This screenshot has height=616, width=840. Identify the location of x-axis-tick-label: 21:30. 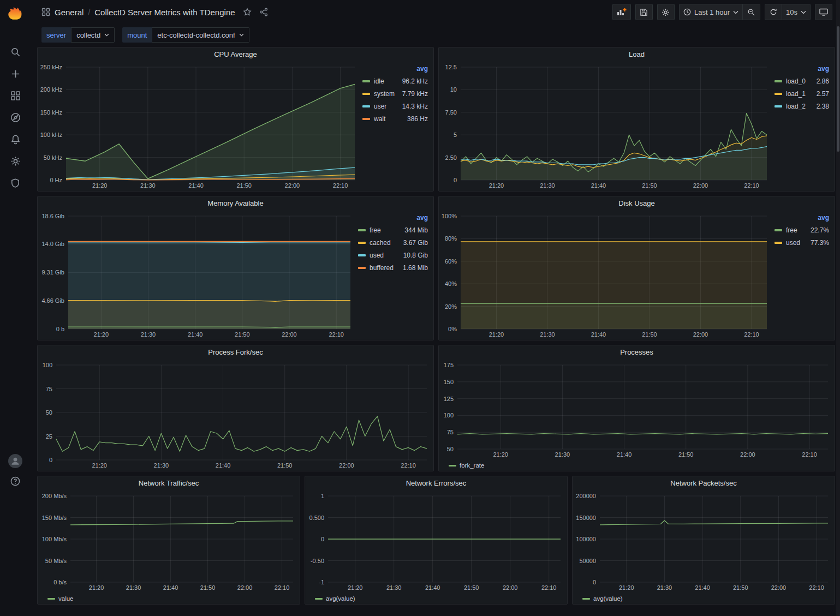
(162, 465).